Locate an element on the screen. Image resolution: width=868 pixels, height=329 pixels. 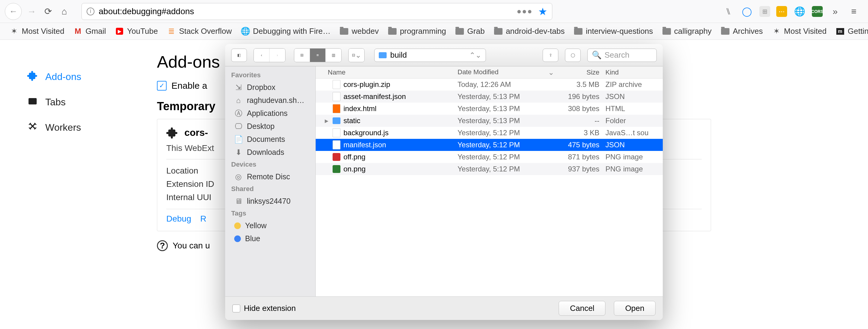
file-row: asset-manifest.jsonYesterday, 5:13 PM196… is located at coordinates (489, 96).